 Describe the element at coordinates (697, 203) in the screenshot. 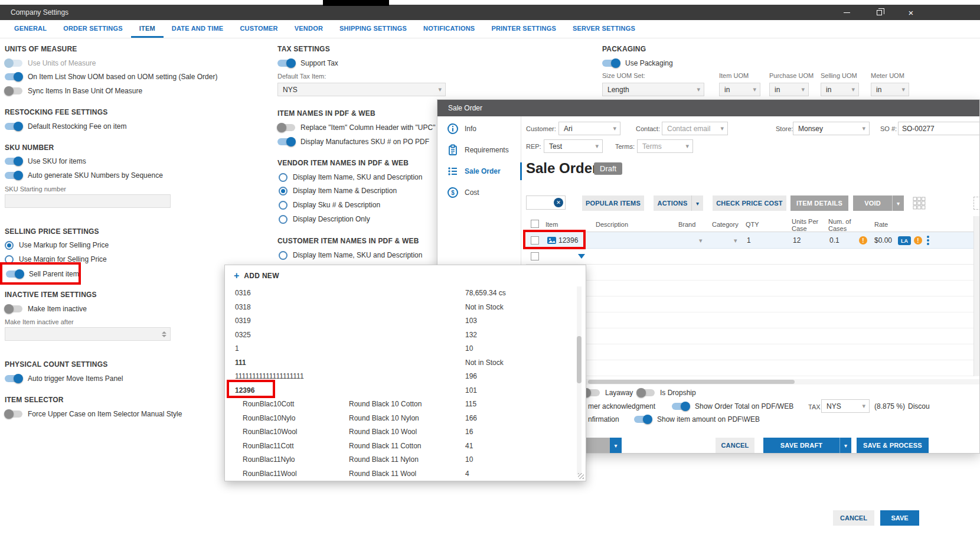

I see `actions-dropdown-caret: ▾` at that location.